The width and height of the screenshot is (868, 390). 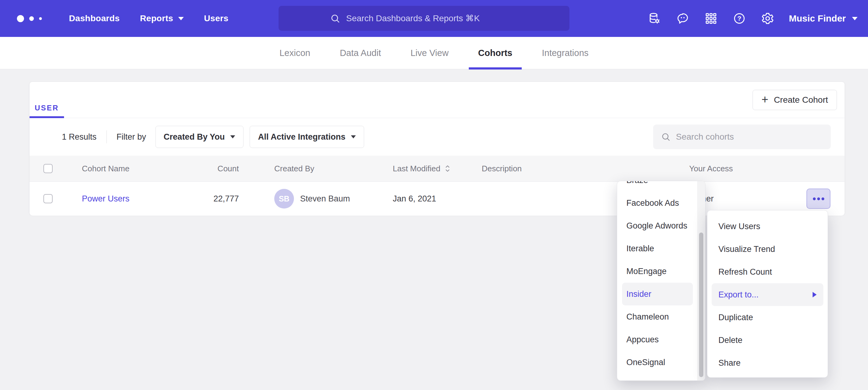 What do you see at coordinates (434, 53) in the screenshot?
I see `section-tabs: Lexicon Data Audit Live View Cohorts Int…` at bounding box center [434, 53].